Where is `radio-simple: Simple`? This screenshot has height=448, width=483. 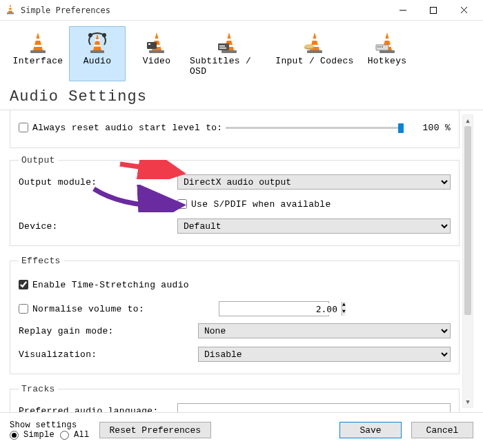
radio-simple: Simple is located at coordinates (32, 435).